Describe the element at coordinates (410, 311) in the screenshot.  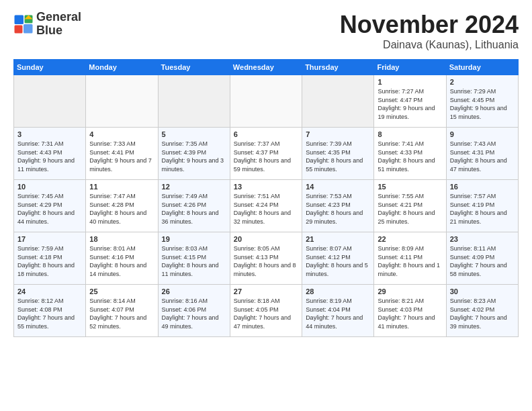
I see `calendar-cell: 29Sunrise: 8:21 AM Sunset: 4:03 PM Dayli…` at that location.